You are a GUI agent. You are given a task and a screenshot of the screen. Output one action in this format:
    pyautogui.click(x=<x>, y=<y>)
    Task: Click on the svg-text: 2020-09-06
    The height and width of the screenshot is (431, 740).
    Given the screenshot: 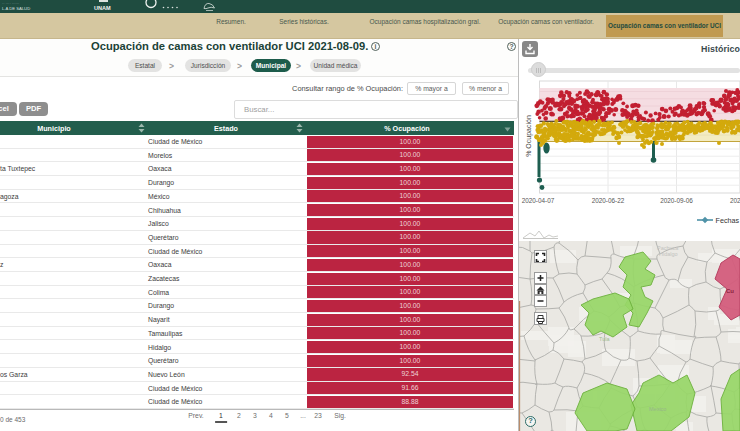 What is the action you would take?
    pyautogui.click(x=676, y=200)
    